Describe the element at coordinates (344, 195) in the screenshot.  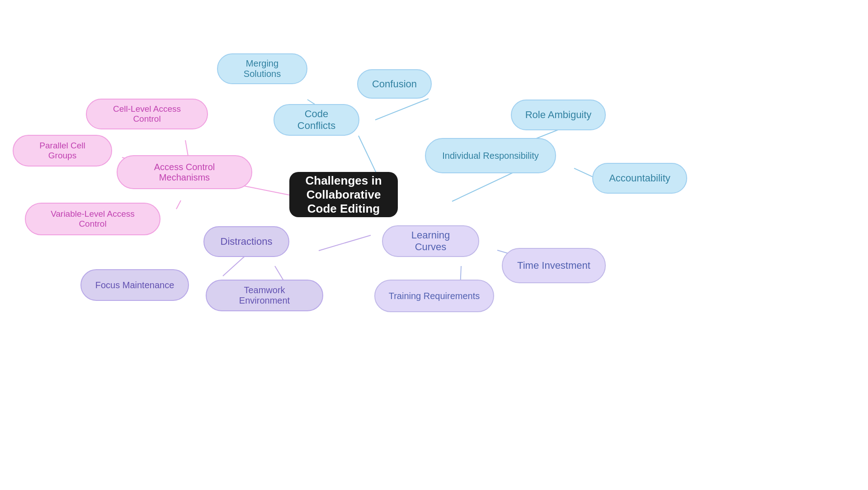
I see `center-node: Challenges in Collaborative Code Editing` at that location.